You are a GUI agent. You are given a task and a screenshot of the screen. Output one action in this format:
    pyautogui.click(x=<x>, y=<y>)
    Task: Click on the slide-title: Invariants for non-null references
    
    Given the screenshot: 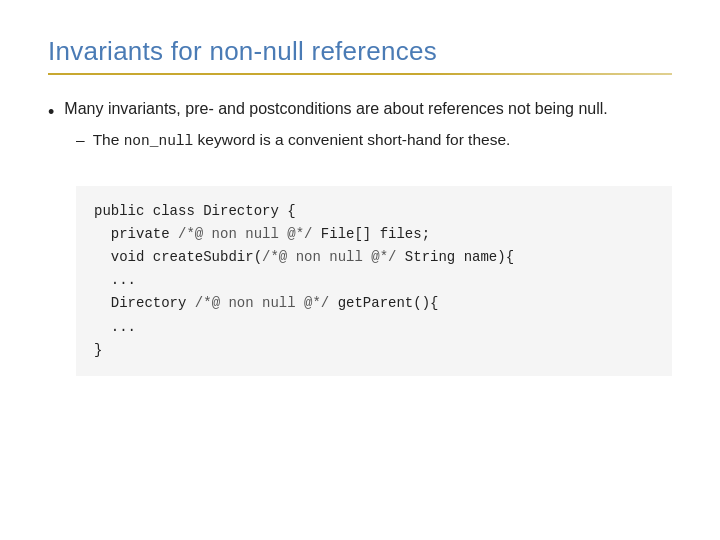 What is the action you would take?
    pyautogui.click(x=360, y=52)
    